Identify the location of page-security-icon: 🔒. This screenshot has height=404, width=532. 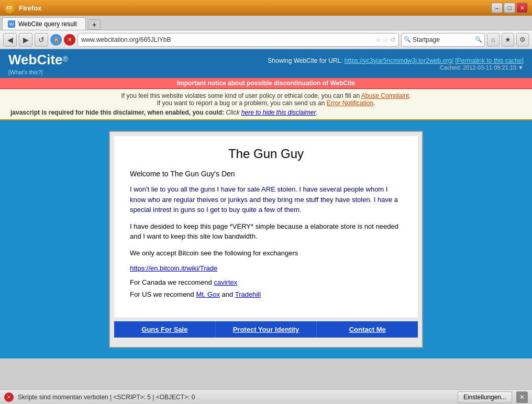
(56, 40).